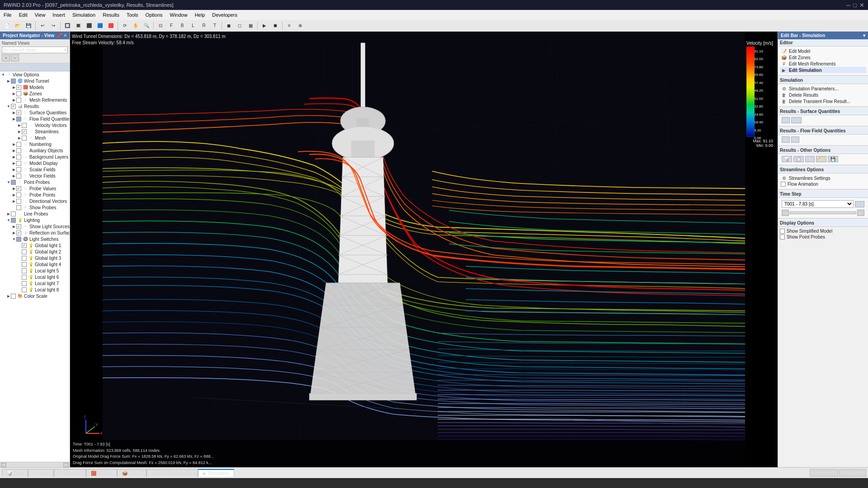 This screenshot has height=488, width=868. What do you see at coordinates (9, 182) in the screenshot?
I see `tree-expander-point-probes: ▼` at bounding box center [9, 182].